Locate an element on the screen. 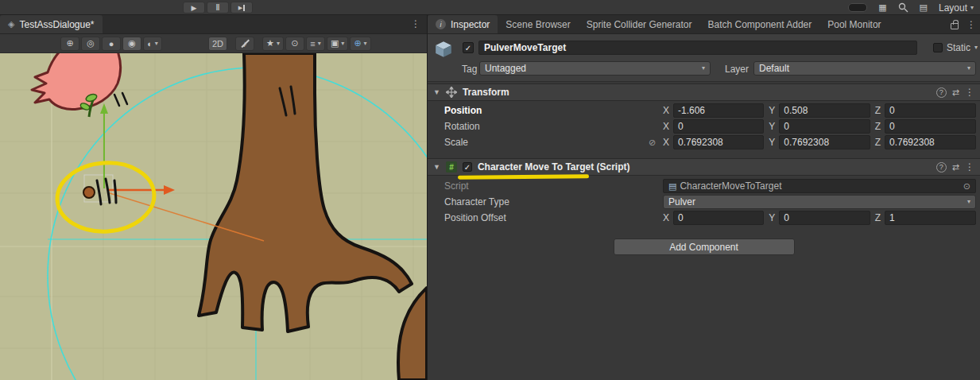 This screenshot has height=380, width=980. scale-x-field: 0.7692308 is located at coordinates (719, 142).